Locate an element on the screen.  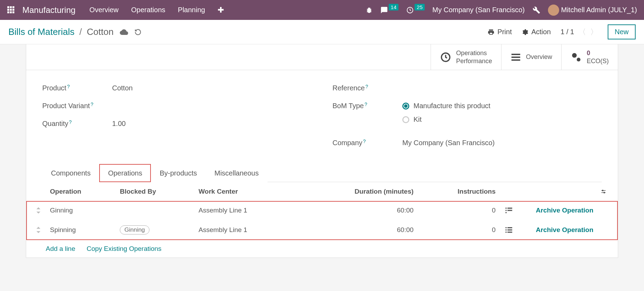
crumb-active: Cotton is located at coordinates (101, 32).